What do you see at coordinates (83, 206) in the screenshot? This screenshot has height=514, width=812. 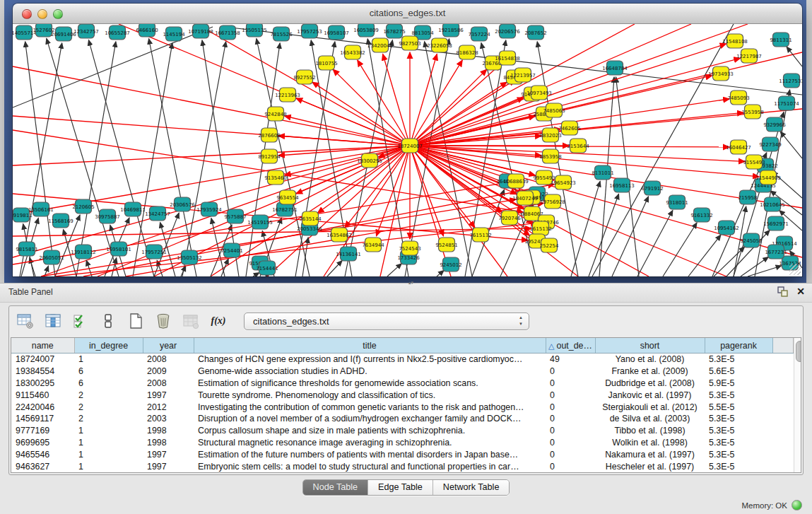 I see `graph-node: 2120605` at bounding box center [83, 206].